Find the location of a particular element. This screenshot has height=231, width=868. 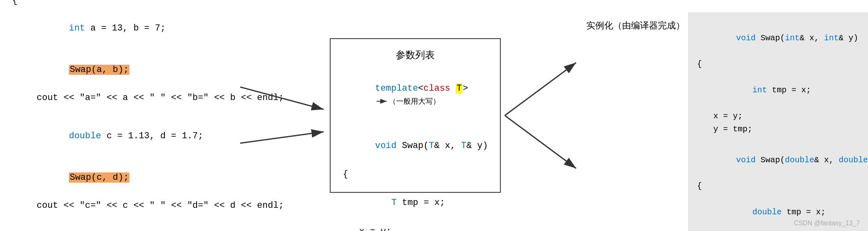

tpl-line-2: void Swap(T& x, T& y) is located at coordinates (415, 146).